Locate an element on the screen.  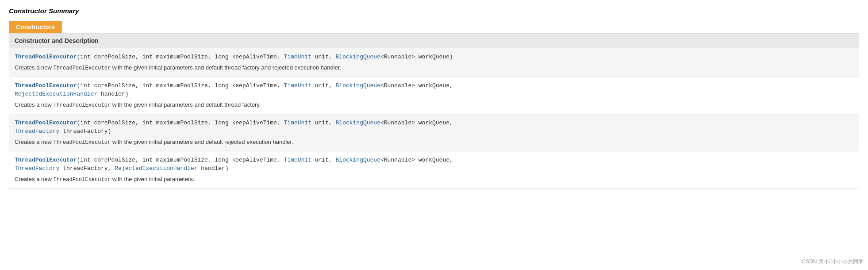
time-unit-link-4: TimeUnit is located at coordinates (298, 160).